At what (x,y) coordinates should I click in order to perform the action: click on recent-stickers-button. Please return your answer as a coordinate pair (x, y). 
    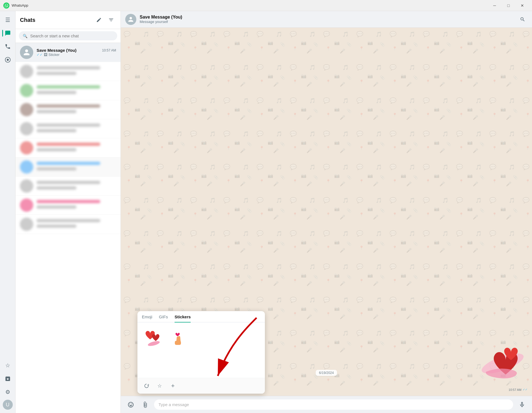
    Looking at the image, I should click on (146, 386).